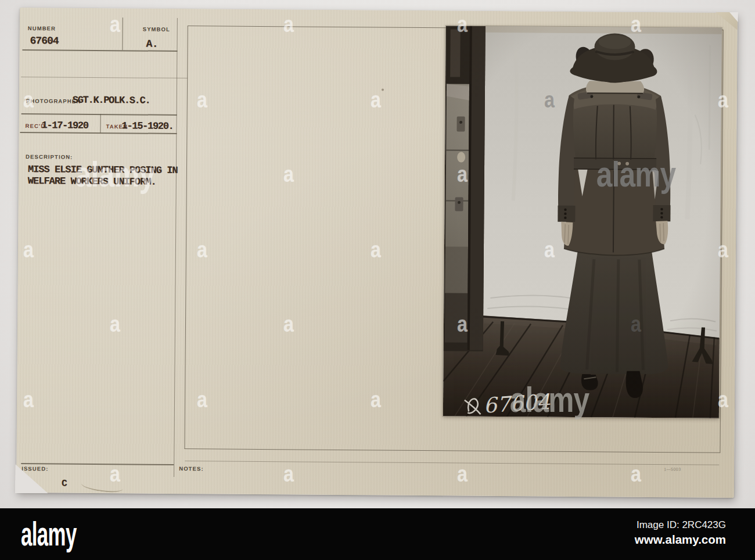 The height and width of the screenshot is (560, 755). What do you see at coordinates (102, 486) in the screenshot?
I see `crease-line` at bounding box center [102, 486].